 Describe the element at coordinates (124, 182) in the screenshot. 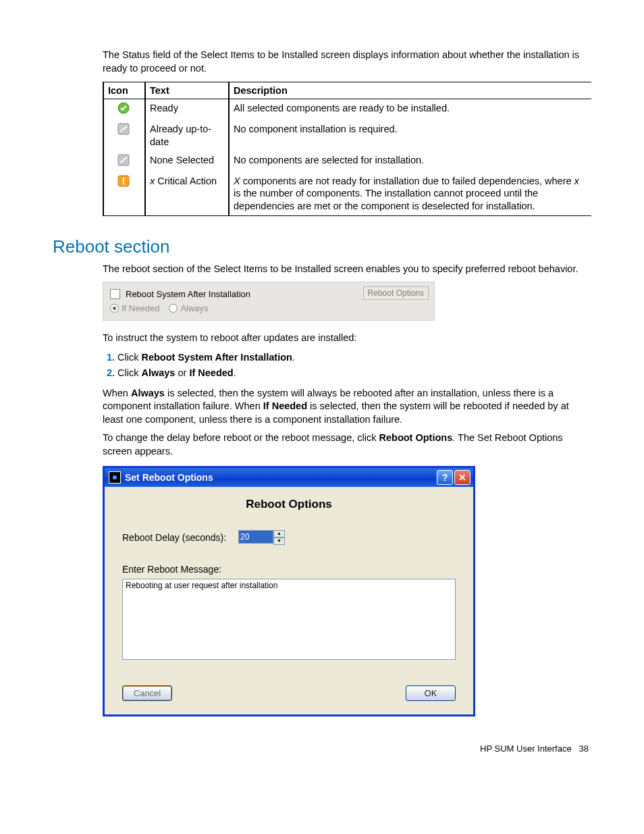

I see `critical-icon` at that location.